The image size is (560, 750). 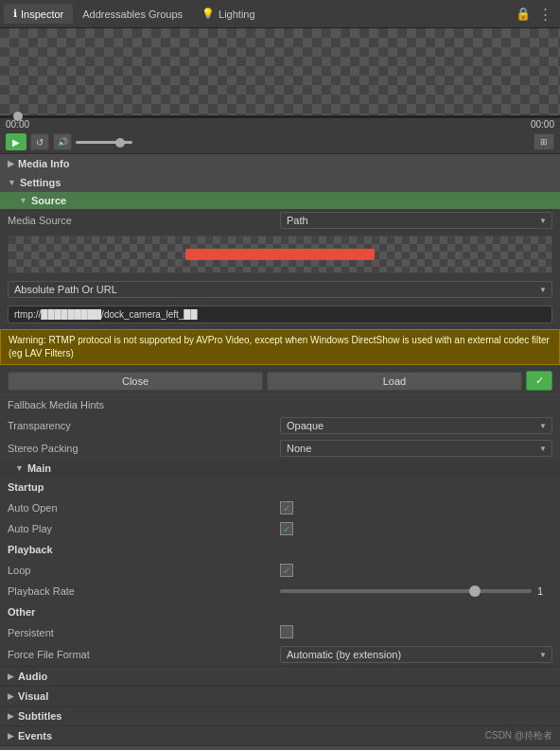 What do you see at coordinates (416, 448) in the screenshot?
I see `stereo-packing-dropdown-wrapper: None` at bounding box center [416, 448].